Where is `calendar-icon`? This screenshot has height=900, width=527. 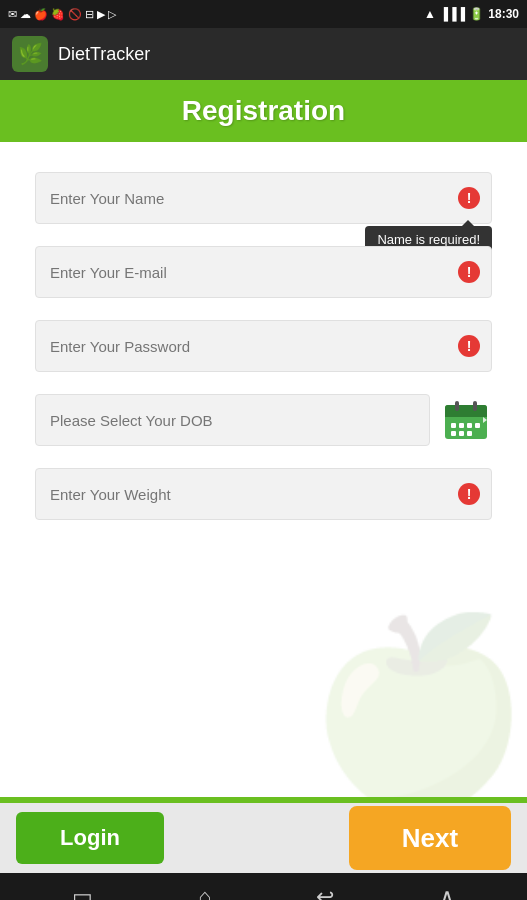 calendar-icon is located at coordinates (466, 420).